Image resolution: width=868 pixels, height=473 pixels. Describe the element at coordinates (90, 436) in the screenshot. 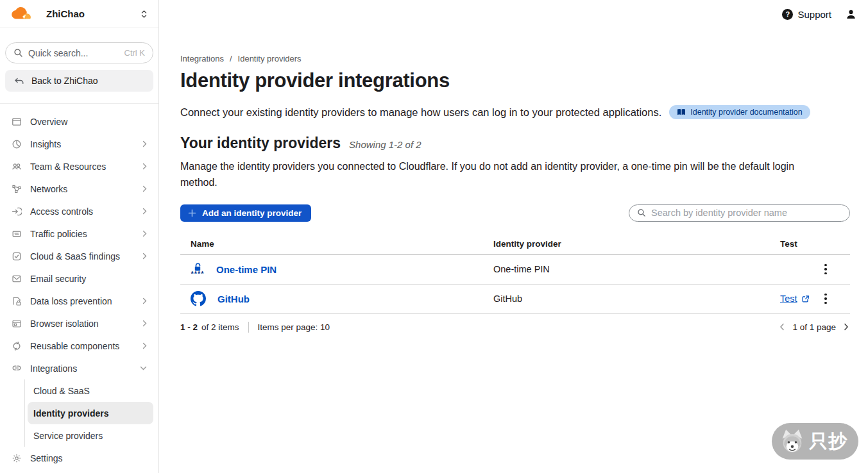

I see `sidebar-item-service-providers: Service providers` at that location.